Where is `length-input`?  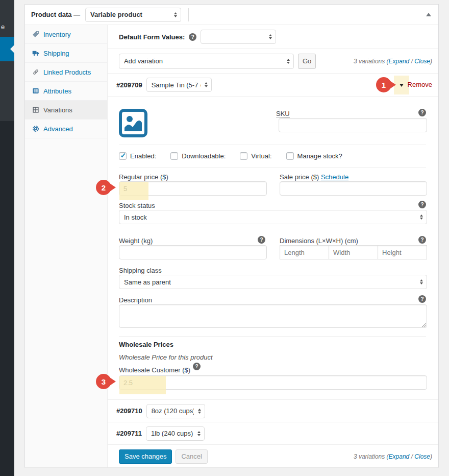
length-input is located at coordinates (304, 252).